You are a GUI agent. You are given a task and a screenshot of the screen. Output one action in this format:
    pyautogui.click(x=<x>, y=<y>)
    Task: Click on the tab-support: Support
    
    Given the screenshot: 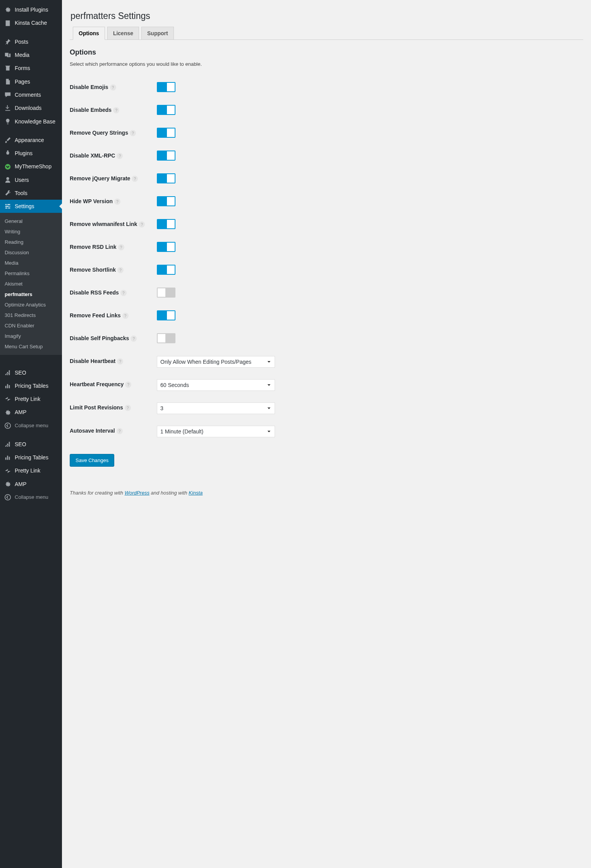 What is the action you would take?
    pyautogui.click(x=158, y=33)
    